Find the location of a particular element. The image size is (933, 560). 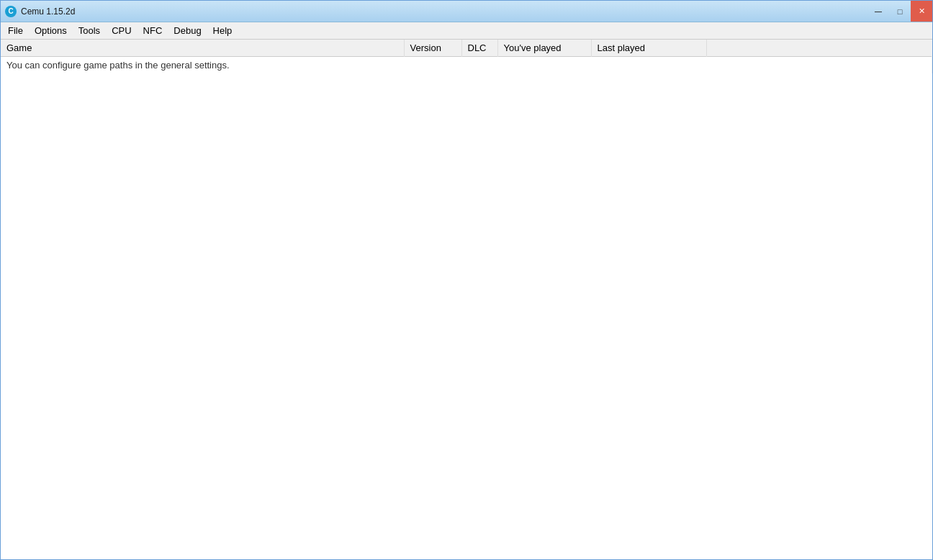

game-table: Game Version DLC You've played Last play… is located at coordinates (466, 56).